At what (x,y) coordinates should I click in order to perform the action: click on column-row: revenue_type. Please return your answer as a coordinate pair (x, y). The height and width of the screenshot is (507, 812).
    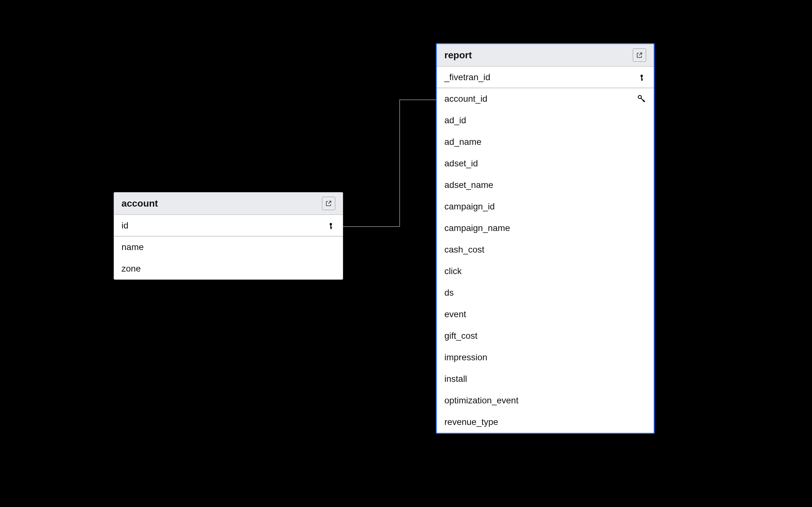
    Looking at the image, I should click on (545, 422).